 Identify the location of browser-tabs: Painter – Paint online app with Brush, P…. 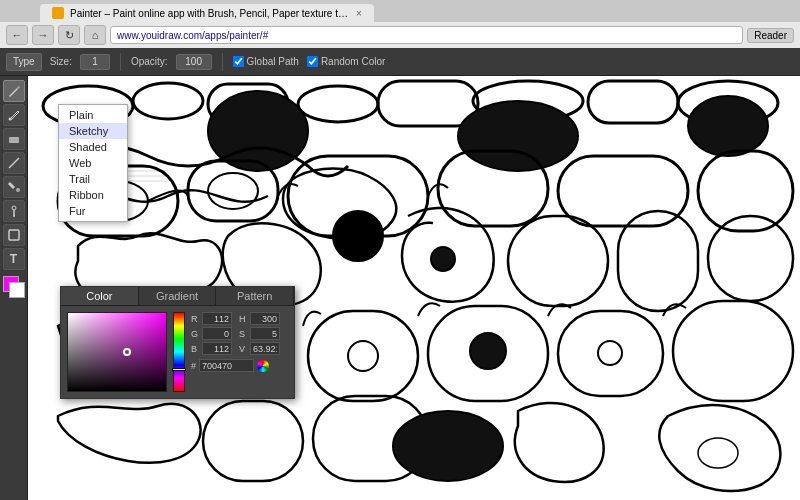
(400, 11).